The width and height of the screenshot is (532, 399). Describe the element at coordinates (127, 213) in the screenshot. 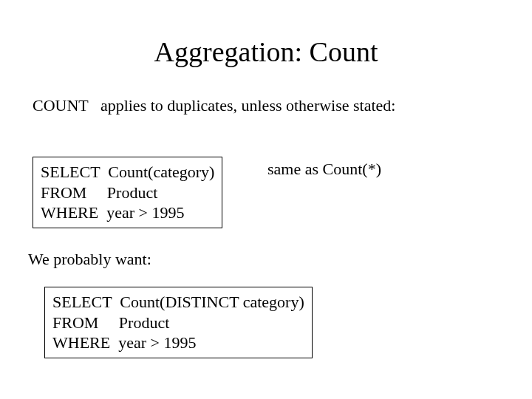

I see `query1-line3: WHERE year > 1995` at that location.